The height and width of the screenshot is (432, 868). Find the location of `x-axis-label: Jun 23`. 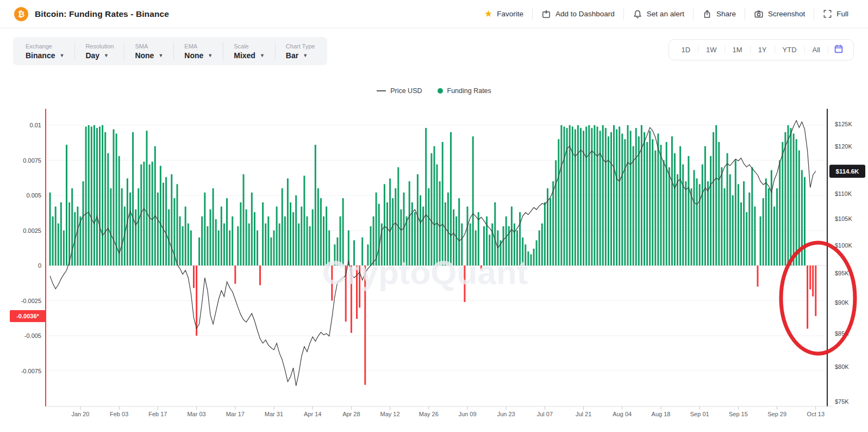

x-axis-label: Jun 23 is located at coordinates (507, 414).